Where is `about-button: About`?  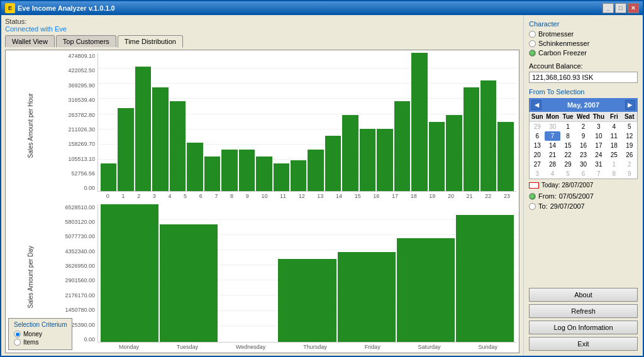
about-button: About is located at coordinates (584, 295).